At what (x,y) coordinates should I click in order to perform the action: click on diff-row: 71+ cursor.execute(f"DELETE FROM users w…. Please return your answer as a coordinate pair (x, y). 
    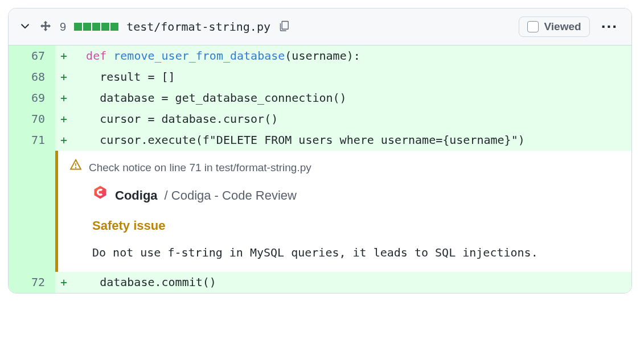
    Looking at the image, I should click on (320, 140).